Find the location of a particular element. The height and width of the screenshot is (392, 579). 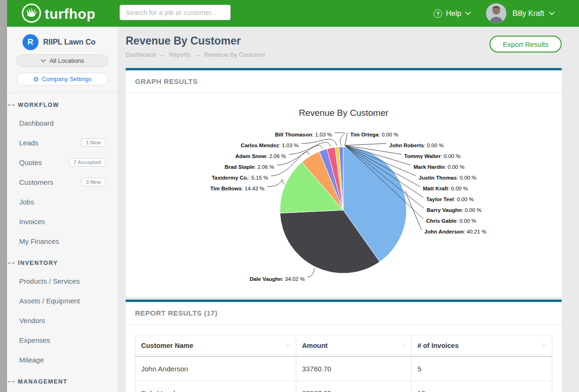

pie-label-adam-snow: Adam Snow: 2.06 % is located at coordinates (261, 156).